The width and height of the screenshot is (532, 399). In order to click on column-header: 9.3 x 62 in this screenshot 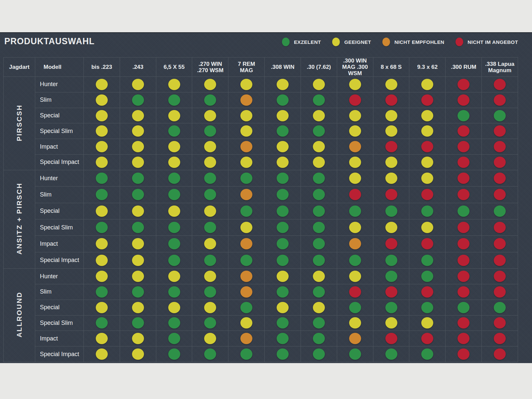, I will do `click(428, 67)`.